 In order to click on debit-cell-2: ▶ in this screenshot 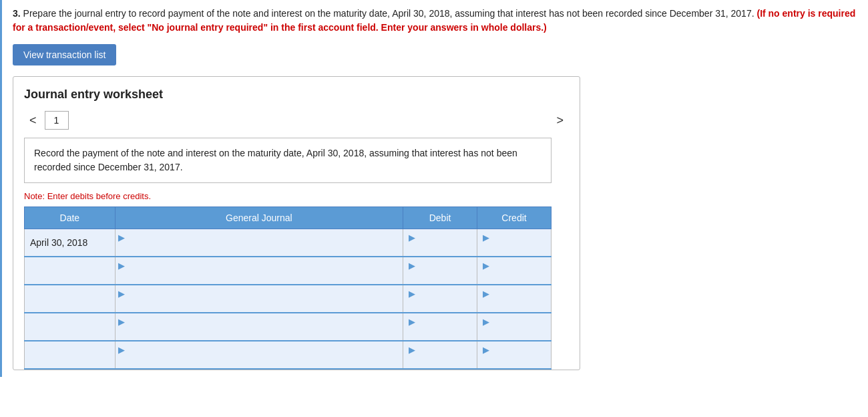, I will do `click(441, 271)`.